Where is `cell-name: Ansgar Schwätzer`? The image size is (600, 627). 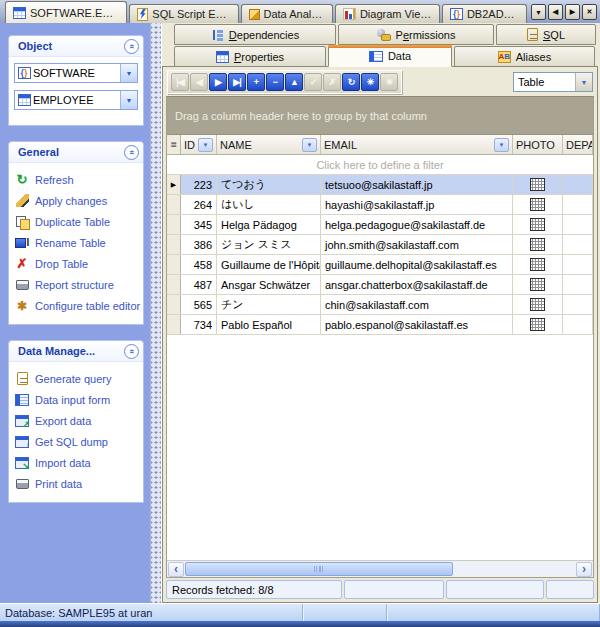
cell-name: Ansgar Schwätzer is located at coordinates (269, 284).